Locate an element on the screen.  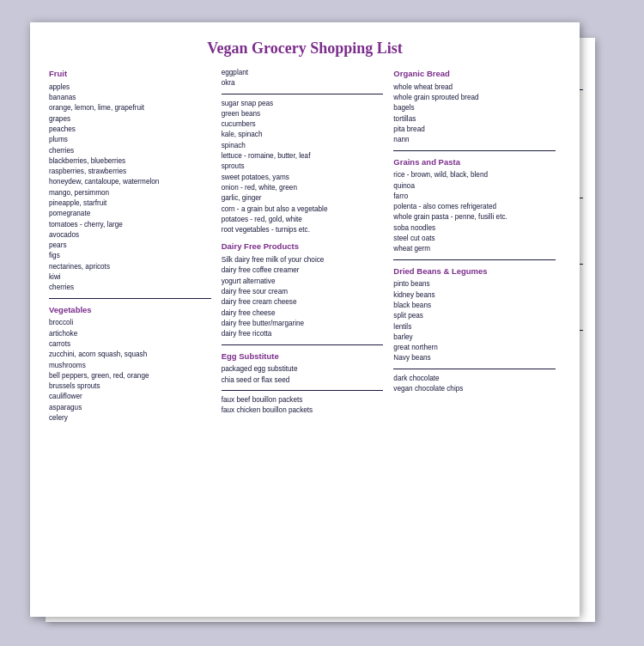
list-item: cucumbers is located at coordinates (302, 125).